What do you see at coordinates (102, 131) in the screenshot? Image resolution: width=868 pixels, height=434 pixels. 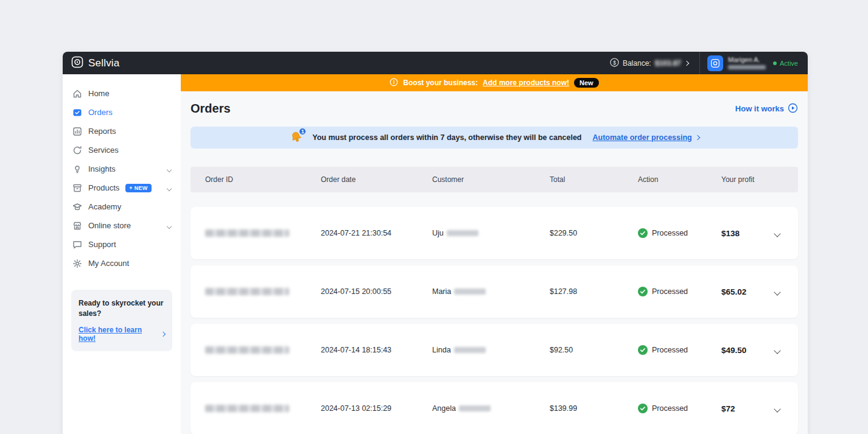 I see `sidebar-item-label: Reports` at bounding box center [102, 131].